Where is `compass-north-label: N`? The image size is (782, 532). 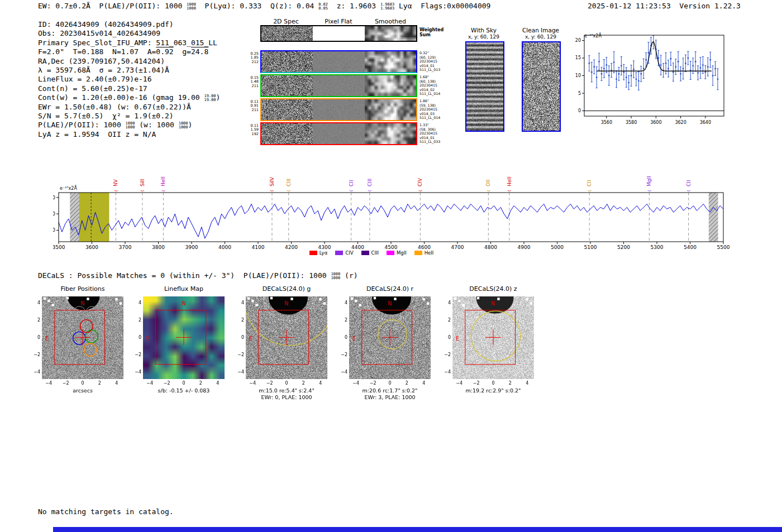 compass-north-label: N is located at coordinates (493, 304).